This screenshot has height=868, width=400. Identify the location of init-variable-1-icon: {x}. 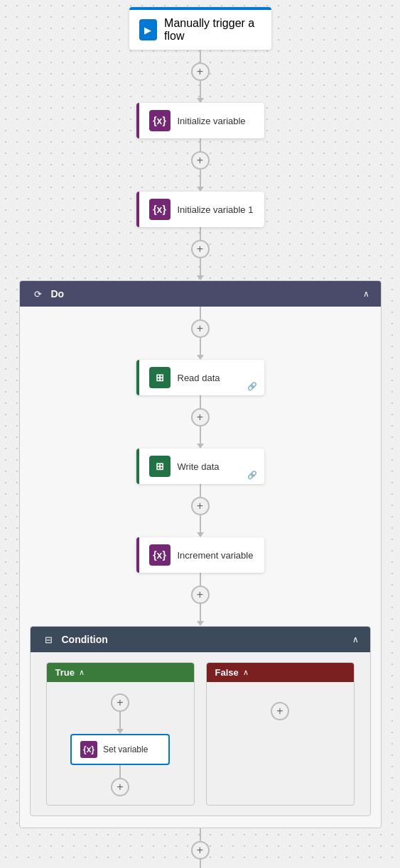
(160, 209).